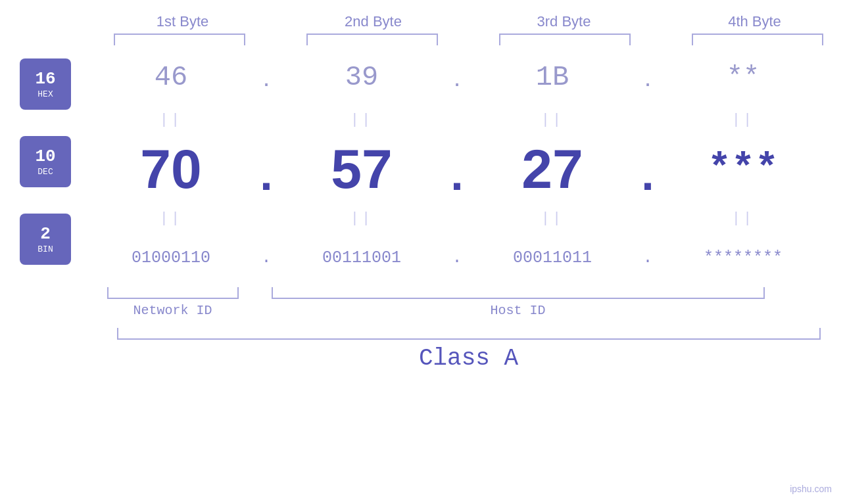 This screenshot has width=845, height=504. I want to click on dec-row: 70 . 57 . 27 . ***, so click(468, 169).